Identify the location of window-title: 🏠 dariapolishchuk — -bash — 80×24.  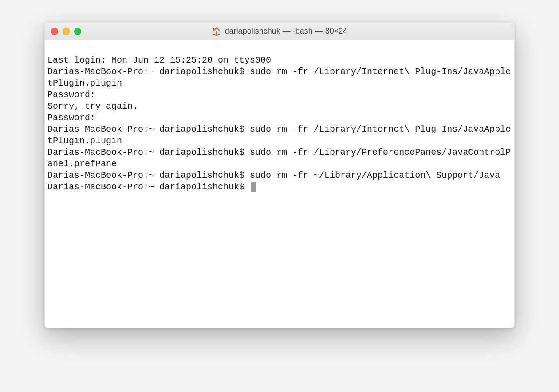
(280, 31).